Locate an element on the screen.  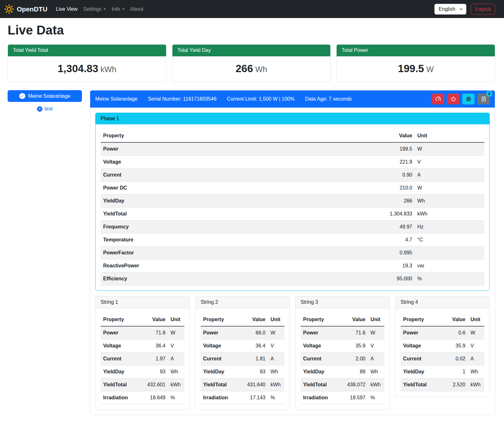
table-row: YieldTotal 2.520 kWh is located at coordinates (442, 385).